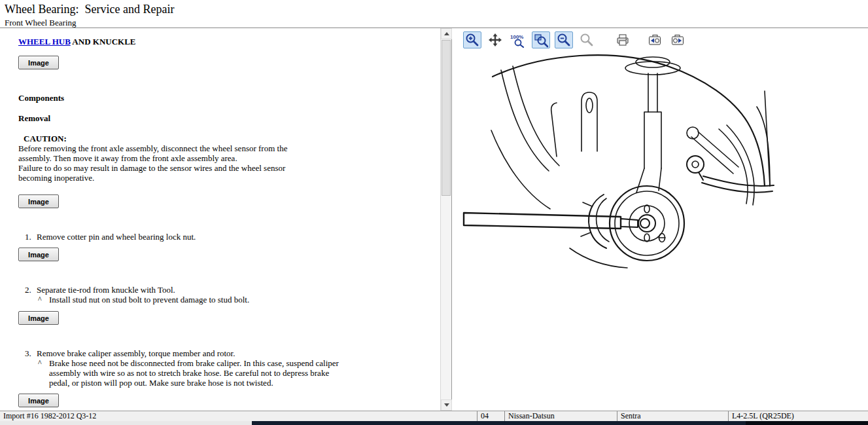  Describe the element at coordinates (31, 289) in the screenshot. I see `step-2-number: 2.` at that location.